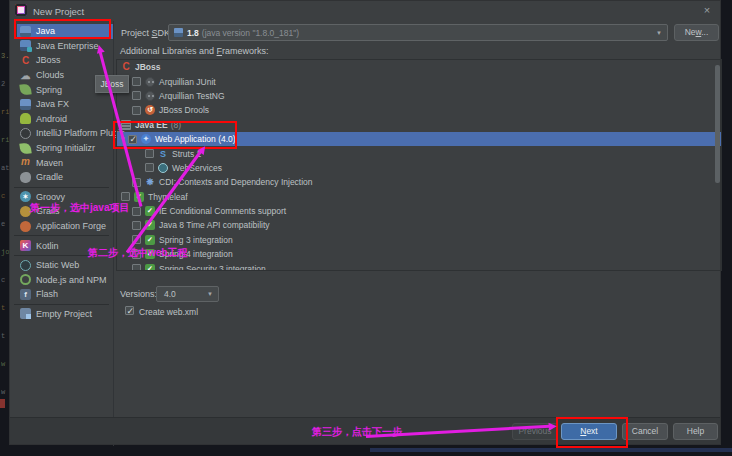 Image resolution: width=732 pixels, height=456 pixels. What do you see at coordinates (193, 33) in the screenshot?
I see `sdk-version: 1.8` at bounding box center [193, 33].